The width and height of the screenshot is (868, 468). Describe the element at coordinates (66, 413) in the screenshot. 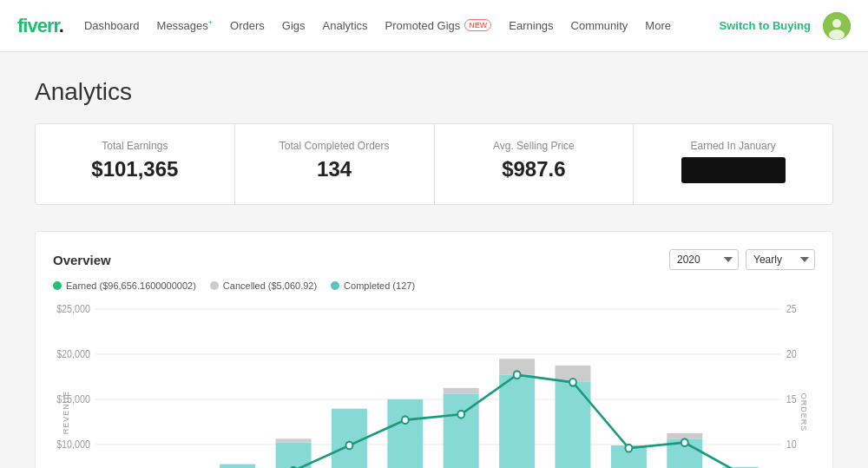

I see `axis-revenue-label: REVENUE` at that location.